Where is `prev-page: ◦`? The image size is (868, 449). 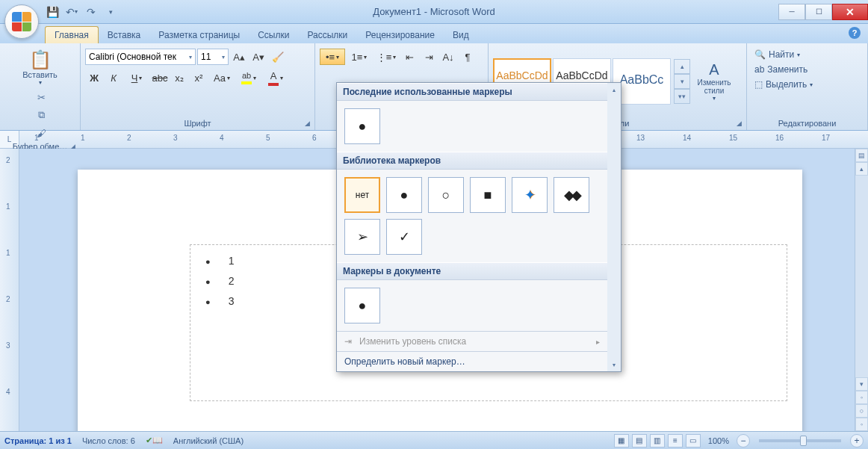
prev-page: ◦ is located at coordinates (862, 397).